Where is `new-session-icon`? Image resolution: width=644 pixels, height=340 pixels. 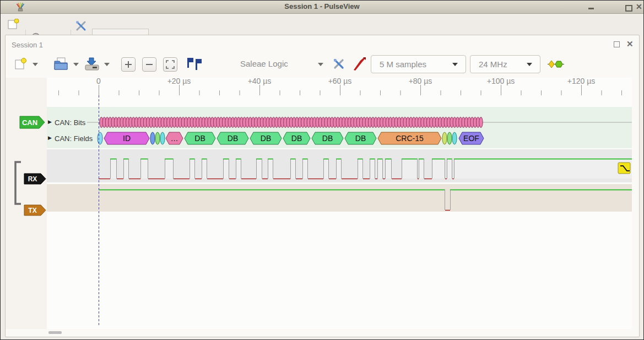 new-session-icon is located at coordinates (13, 24).